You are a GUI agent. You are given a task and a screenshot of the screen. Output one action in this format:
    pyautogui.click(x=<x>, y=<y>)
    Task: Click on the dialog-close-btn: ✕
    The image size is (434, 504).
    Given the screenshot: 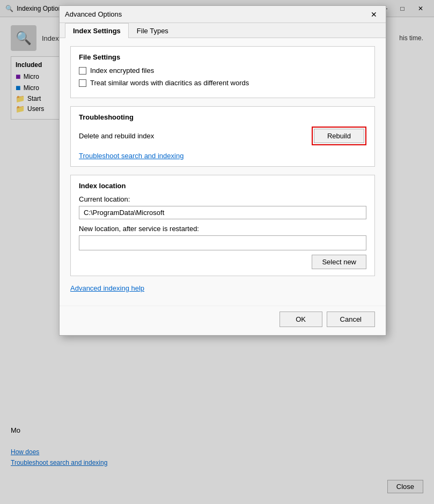 What is the action you would take?
    pyautogui.click(x=374, y=14)
    